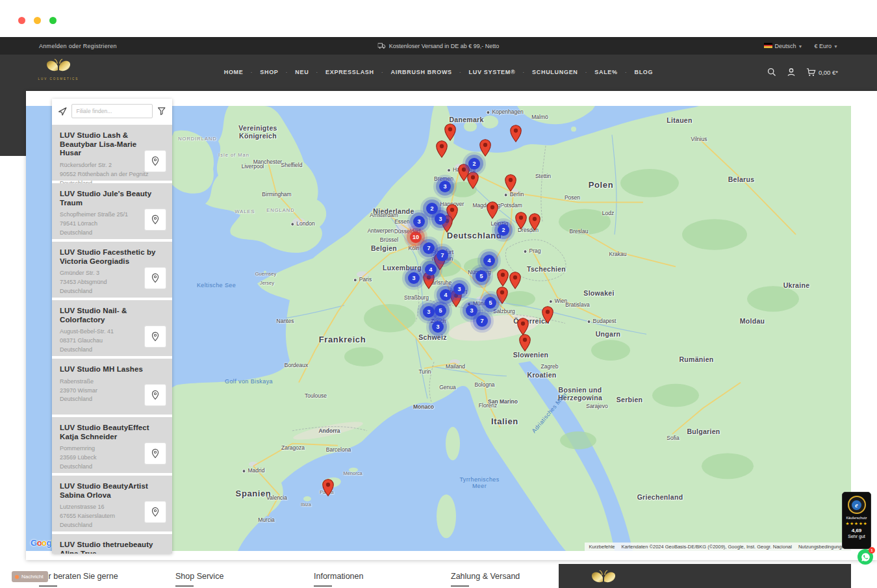 This screenshot has width=877, height=588. Describe the element at coordinates (338, 580) in the screenshot. I see `footer-col-informationen: Informationen` at that location.